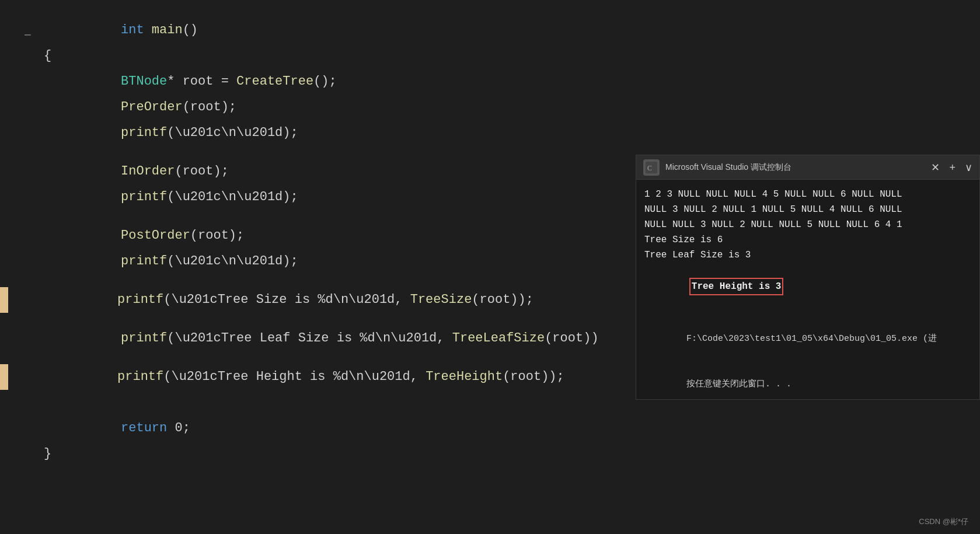 The image size is (980, 534). What do you see at coordinates (808, 255) in the screenshot?
I see `terminal-line-5: Tree Leaf Size is 3` at bounding box center [808, 255].